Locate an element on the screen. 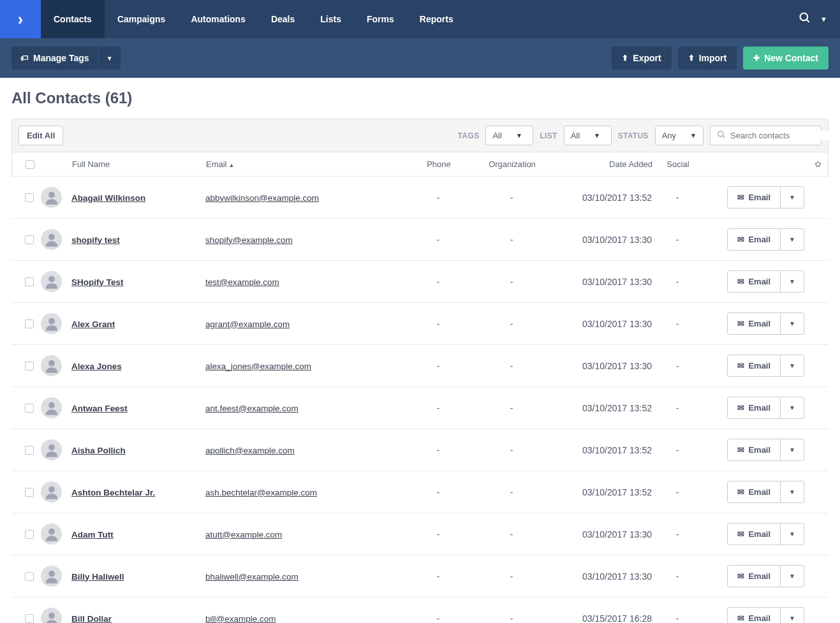 The image size is (840, 623). status-filter-select: Any ▼ is located at coordinates (679, 135).